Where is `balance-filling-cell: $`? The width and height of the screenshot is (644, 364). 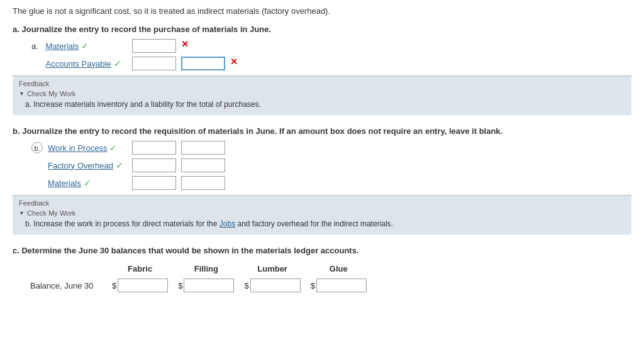 balance-filling-cell: $ is located at coordinates (206, 285).